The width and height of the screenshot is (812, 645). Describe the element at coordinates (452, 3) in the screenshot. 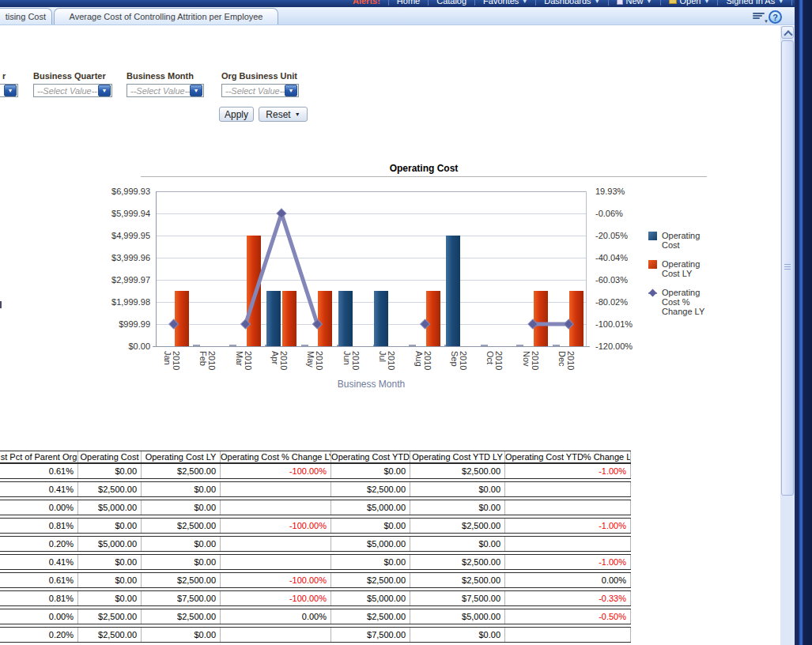

I see `menu-item-catalog: Catalog` at that location.